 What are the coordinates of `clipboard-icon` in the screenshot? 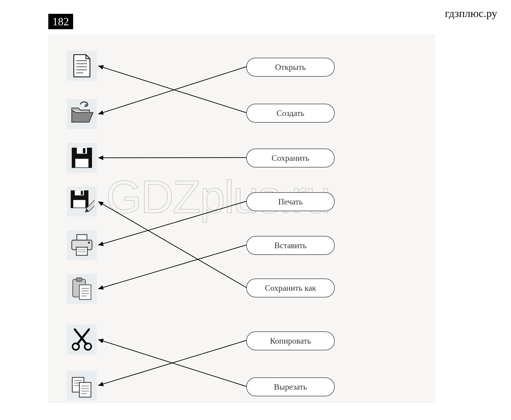 It's located at (82, 289).